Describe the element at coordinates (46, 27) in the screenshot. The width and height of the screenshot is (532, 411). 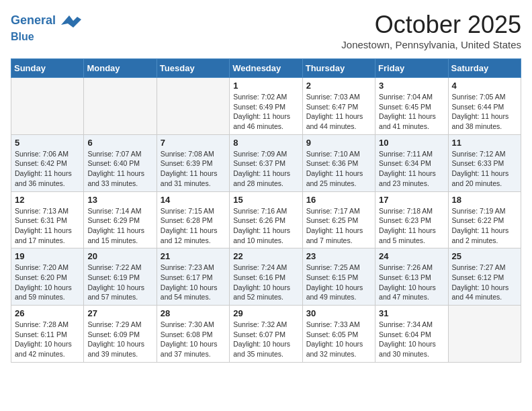
I see `logo: General Blue` at that location.